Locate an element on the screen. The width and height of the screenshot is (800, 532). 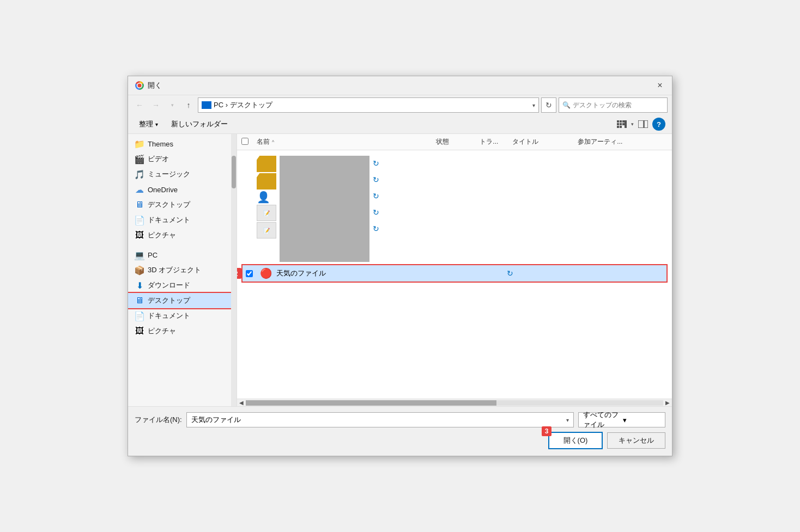
help-button: ? is located at coordinates (659, 124).